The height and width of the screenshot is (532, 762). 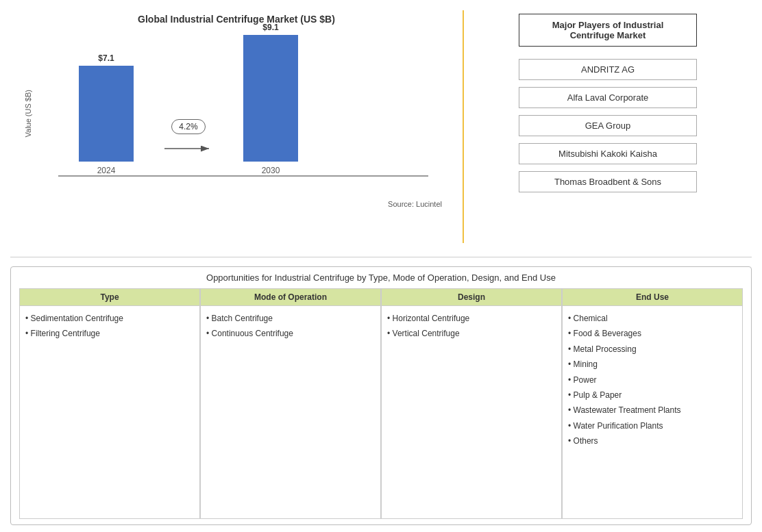 What do you see at coordinates (471, 318) in the screenshot?
I see `design-item-0: • Horizontal Centrifuge` at bounding box center [471, 318].